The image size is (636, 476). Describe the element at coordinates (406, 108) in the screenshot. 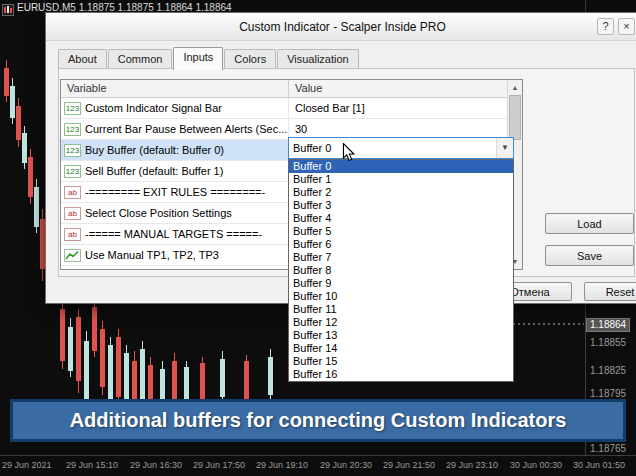

I see `value-cell: Closed Bar [1]` at that location.